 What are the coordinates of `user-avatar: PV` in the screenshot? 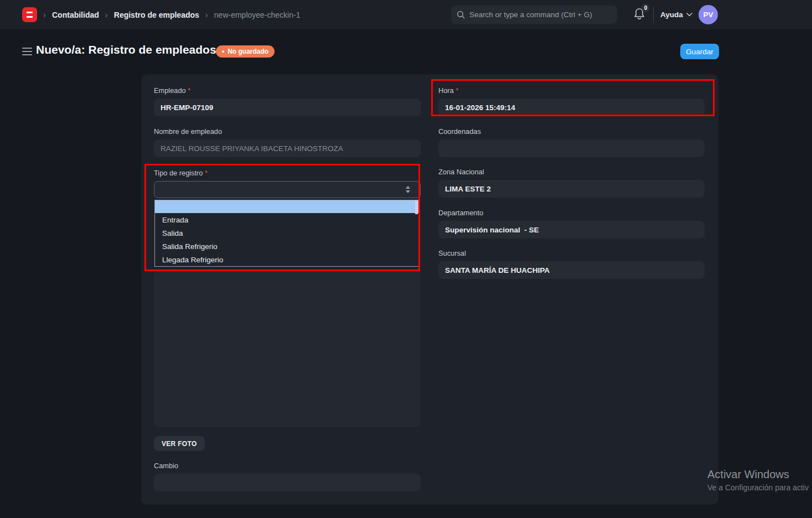 It's located at (708, 14).